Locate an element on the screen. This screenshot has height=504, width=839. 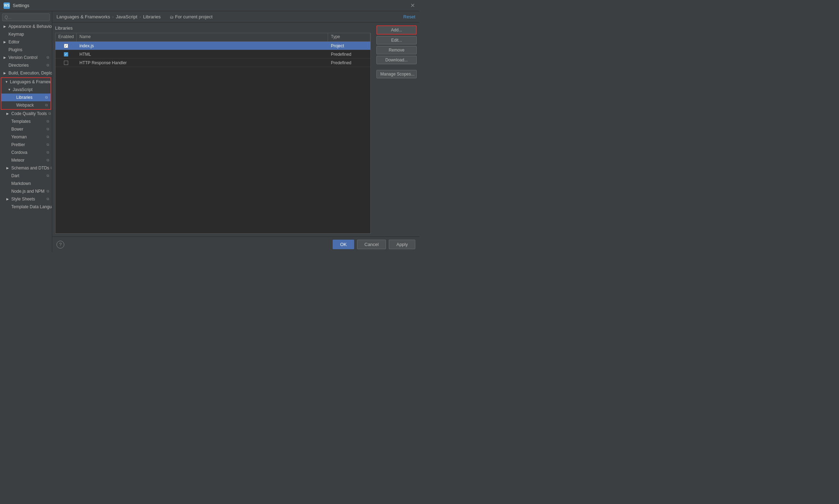
sidebar-item-label: Prettier is located at coordinates (18, 145).